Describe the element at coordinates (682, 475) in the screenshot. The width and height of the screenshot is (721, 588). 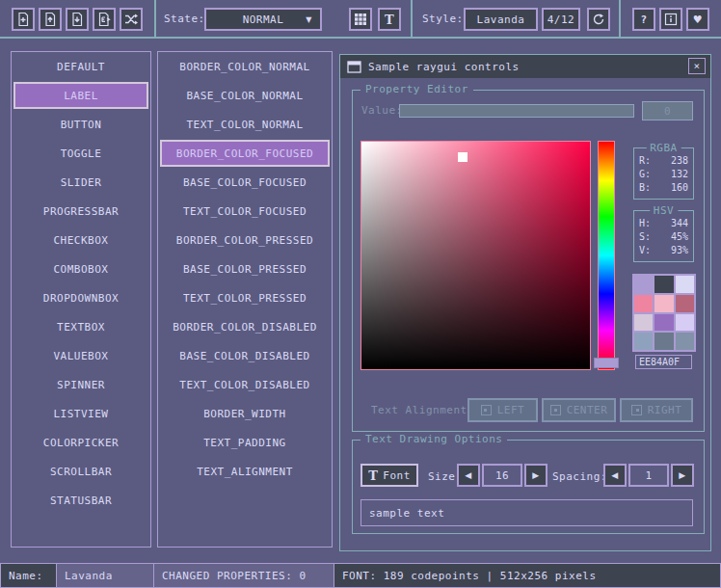
I see `spacing-increase-button: ▶` at that location.